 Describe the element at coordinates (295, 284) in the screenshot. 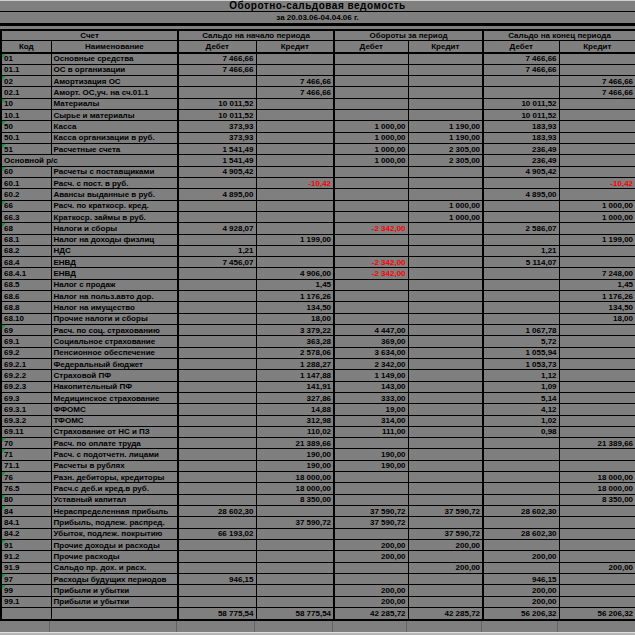

I see `opening-credit-cell: 1,45` at that location.